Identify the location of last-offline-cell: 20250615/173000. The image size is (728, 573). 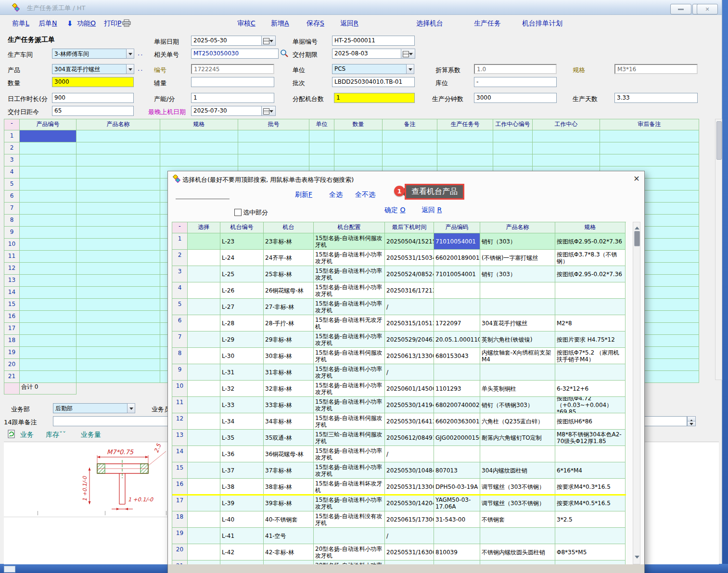
(409, 520).